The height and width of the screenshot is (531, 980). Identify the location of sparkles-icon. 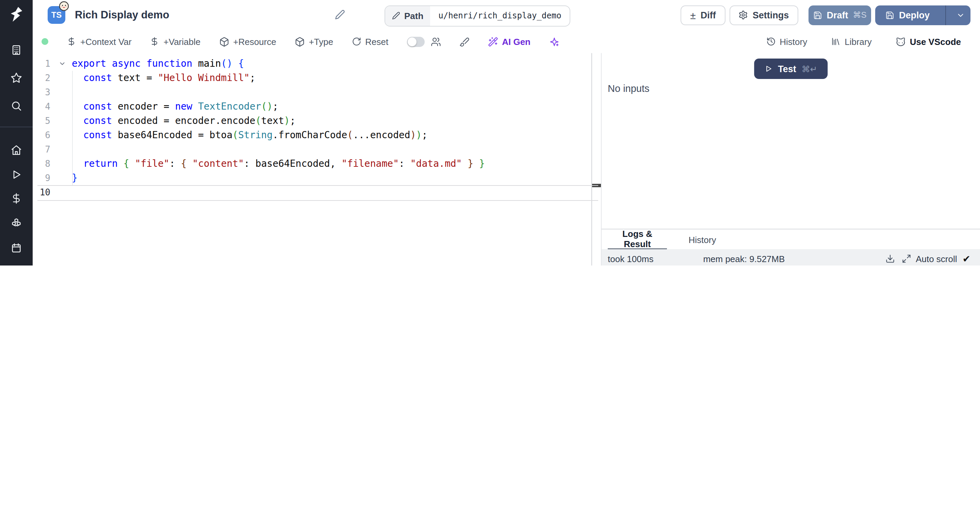
(554, 42).